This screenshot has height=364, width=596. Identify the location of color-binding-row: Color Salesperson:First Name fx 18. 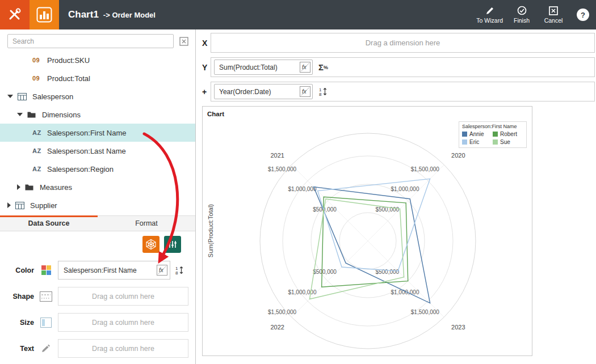
(98, 270).